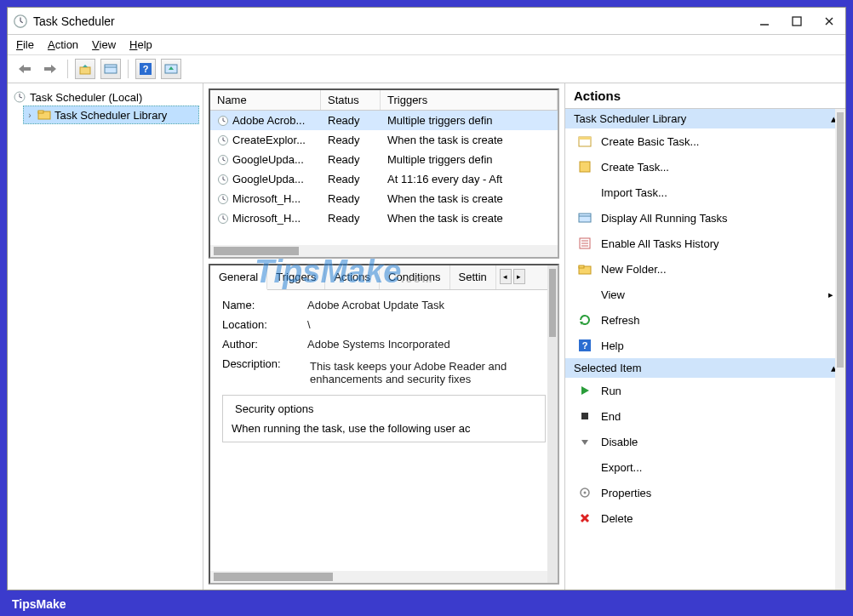  Describe the element at coordinates (274, 408) in the screenshot. I see `security-options-title: Security options` at that location.